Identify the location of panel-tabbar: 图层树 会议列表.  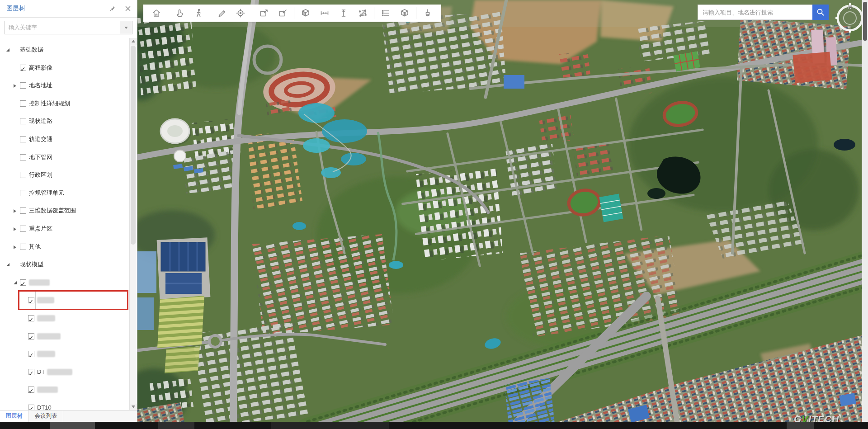
(69, 416).